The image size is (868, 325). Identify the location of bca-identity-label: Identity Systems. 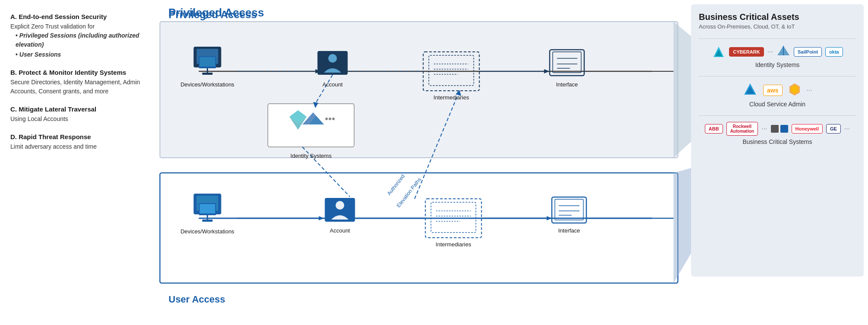
(777, 65).